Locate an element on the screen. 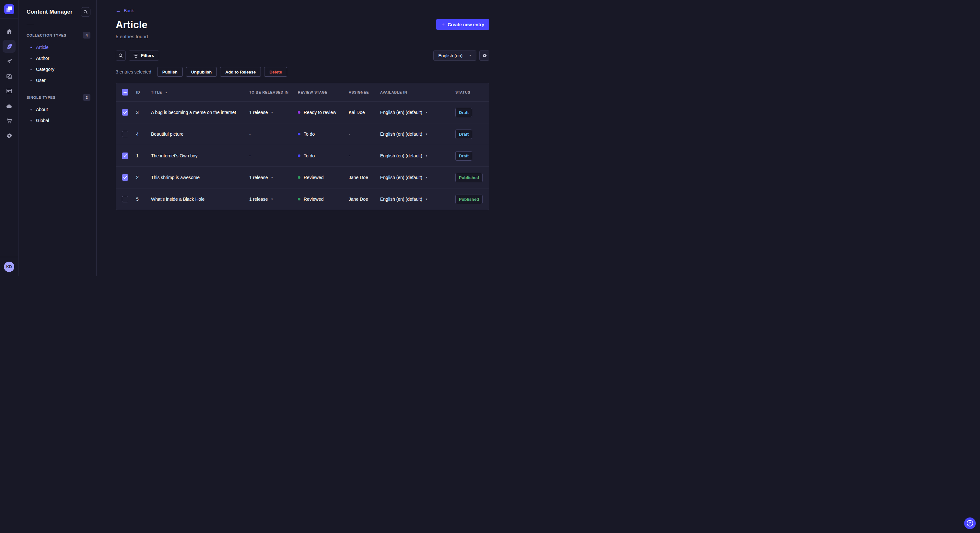  row-title: The internet's Own boy is located at coordinates (200, 156).